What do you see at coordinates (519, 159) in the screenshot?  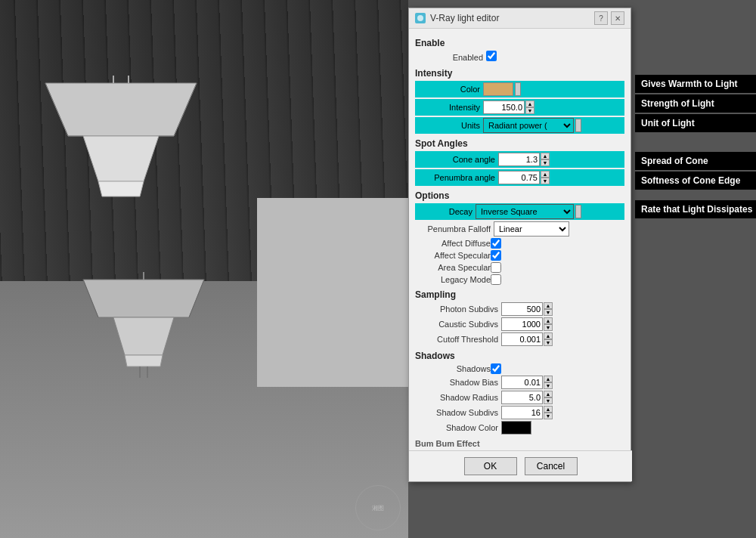 I see `cone-angle-input` at bounding box center [519, 159].